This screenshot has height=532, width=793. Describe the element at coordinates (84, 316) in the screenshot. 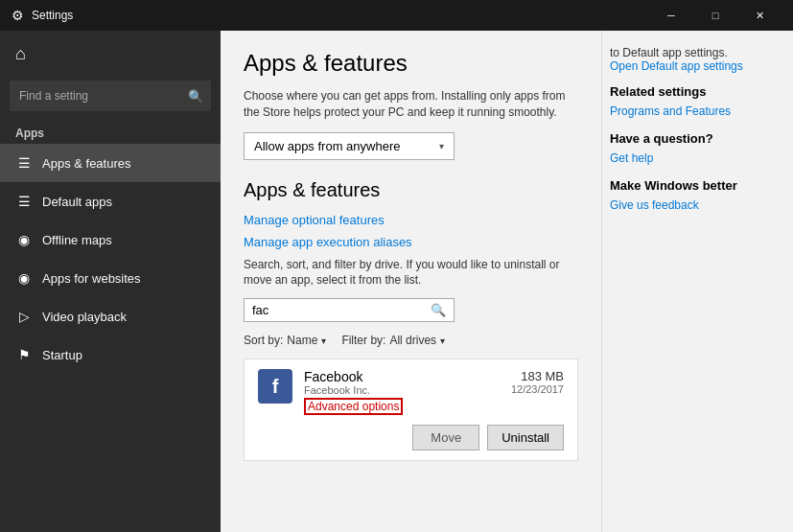

I see `sidebar-item-label-video-playback: Video playback` at that location.